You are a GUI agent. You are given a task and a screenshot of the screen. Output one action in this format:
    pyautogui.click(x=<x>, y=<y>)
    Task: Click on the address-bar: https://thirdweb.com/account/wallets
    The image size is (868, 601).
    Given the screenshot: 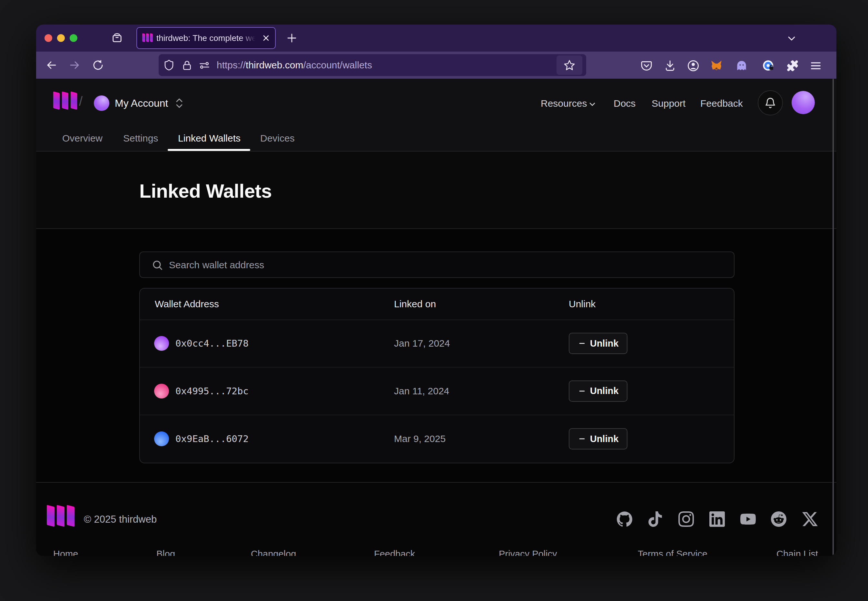 What is the action you would take?
    pyautogui.click(x=372, y=65)
    